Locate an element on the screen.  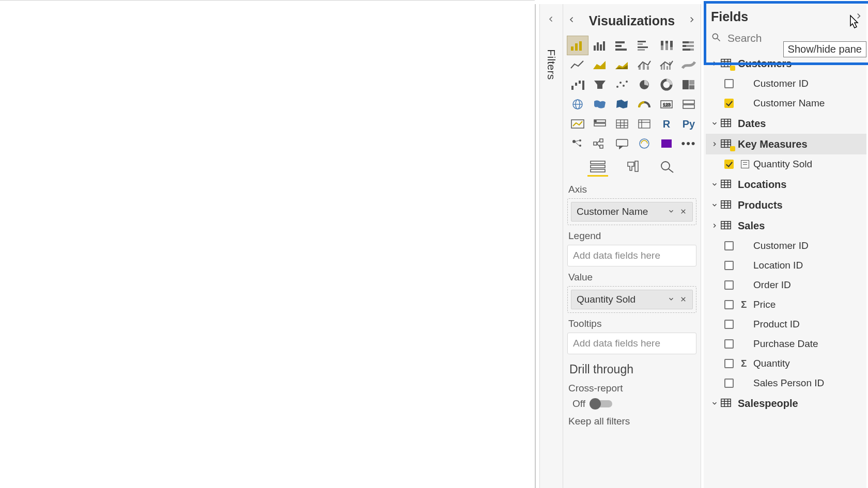
cross-report-label: Cross-report is located at coordinates (632, 388).